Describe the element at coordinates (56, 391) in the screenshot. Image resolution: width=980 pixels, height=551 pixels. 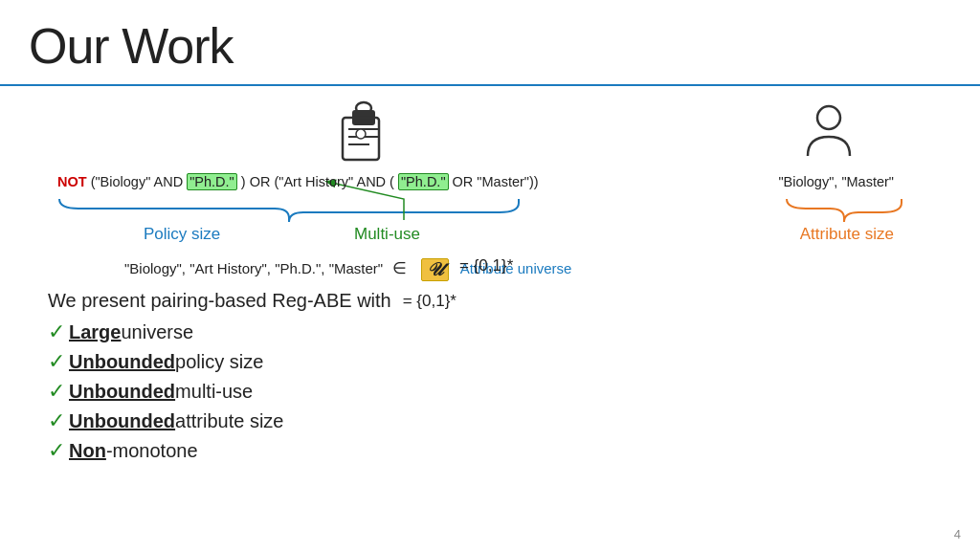
I see `check-2: ✓` at that location.